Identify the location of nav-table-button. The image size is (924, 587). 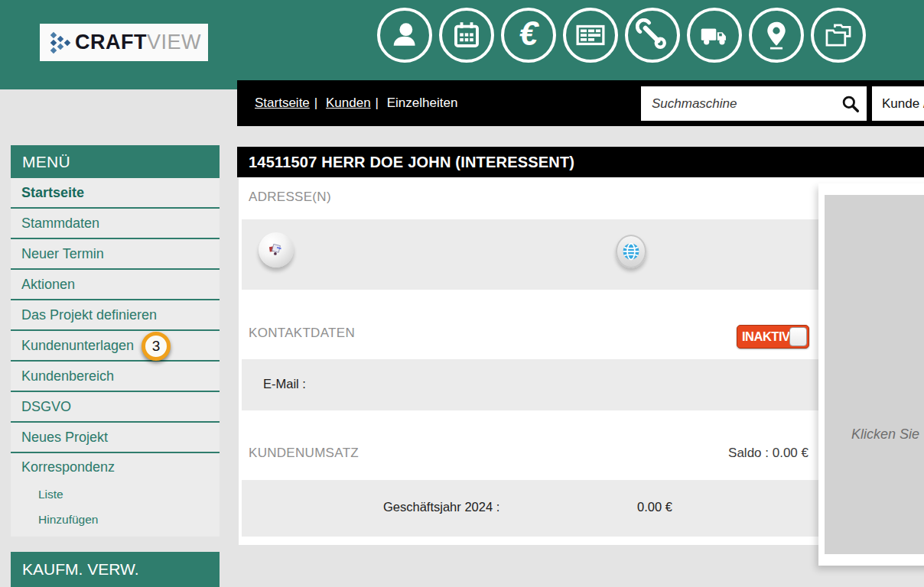
(591, 35).